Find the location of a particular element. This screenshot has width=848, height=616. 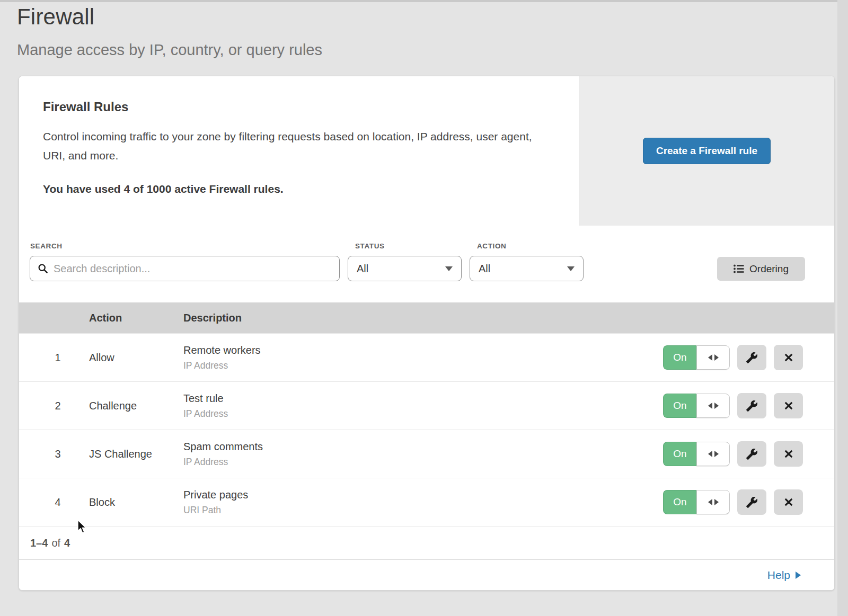

status-label: STATUS is located at coordinates (370, 246).